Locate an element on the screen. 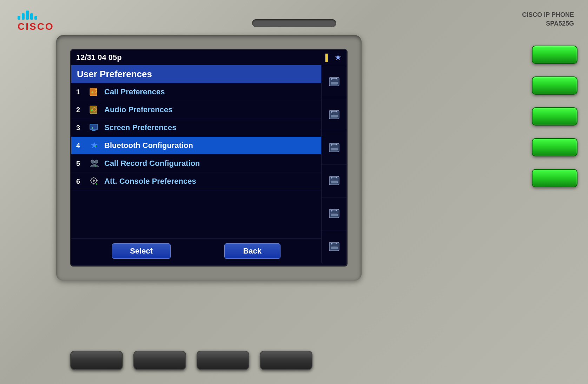 This screenshot has height=384, width=588. item-number-4: 4 is located at coordinates (80, 146).